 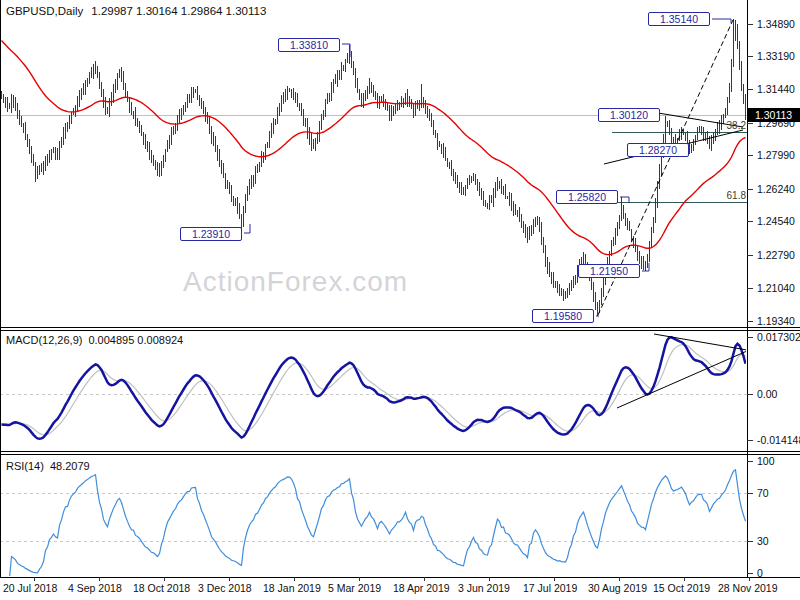 I want to click on price-label-1.33810: 1.33810, so click(x=309, y=45).